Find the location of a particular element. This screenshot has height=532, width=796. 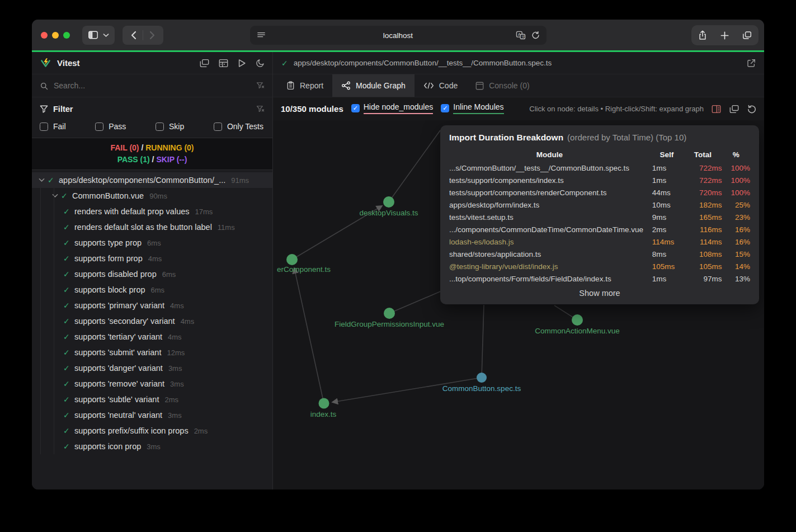

graph-node-commonactionmenu is located at coordinates (577, 320).